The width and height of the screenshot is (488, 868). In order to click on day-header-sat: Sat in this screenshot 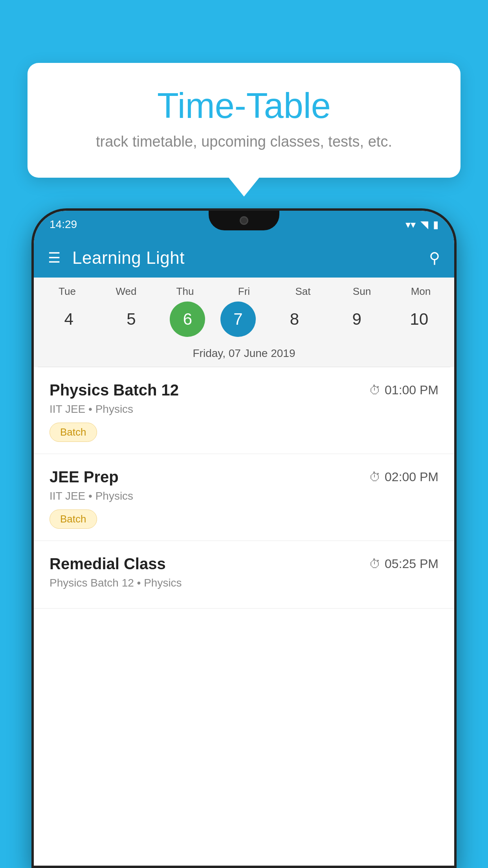, I will do `click(303, 292)`.